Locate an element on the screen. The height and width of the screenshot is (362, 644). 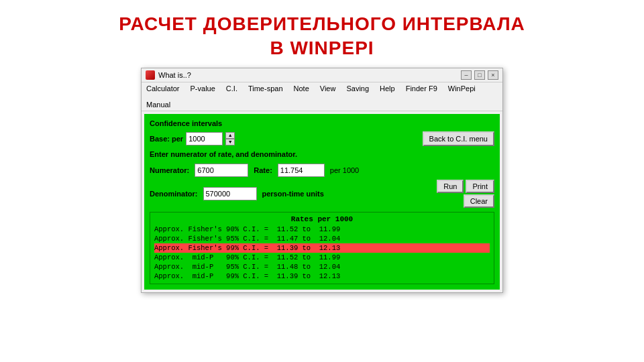
menu-pvalue: P-value is located at coordinates (203, 88).